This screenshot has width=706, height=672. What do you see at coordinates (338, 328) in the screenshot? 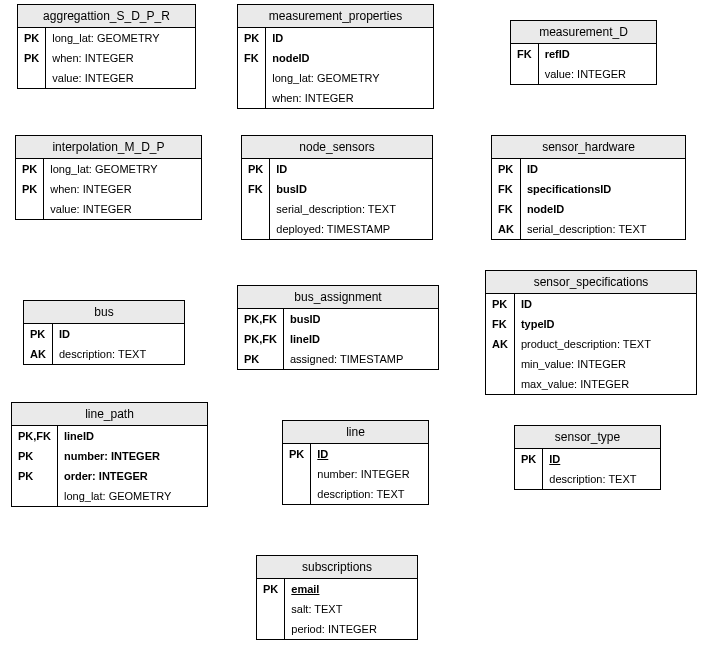
I see `entity-bus-assignment: bus_assignment PK,FKPK,FKPKbusIDlineIDas…` at bounding box center [338, 328].